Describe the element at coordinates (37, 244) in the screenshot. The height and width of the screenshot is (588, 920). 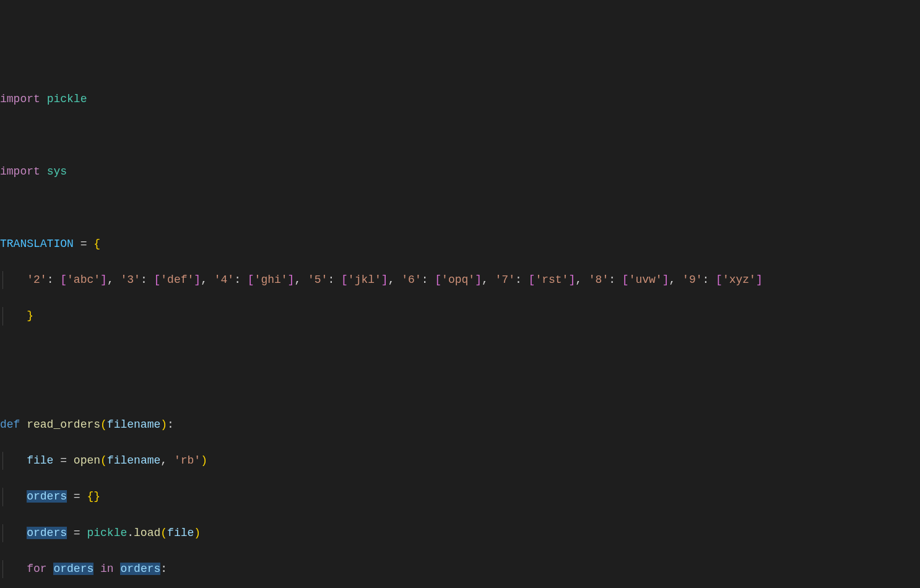
I see `constant-translation: TRANSLATION` at that location.